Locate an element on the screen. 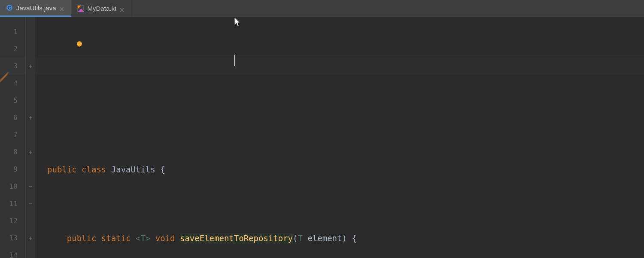 This screenshot has width=644, height=258. line-number: 9 is located at coordinates (13, 169).